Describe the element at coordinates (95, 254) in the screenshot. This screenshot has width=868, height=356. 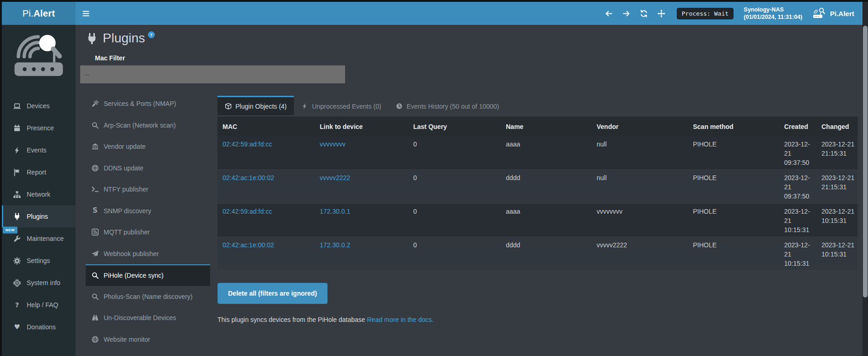
I see `paper-plane-icon` at that location.